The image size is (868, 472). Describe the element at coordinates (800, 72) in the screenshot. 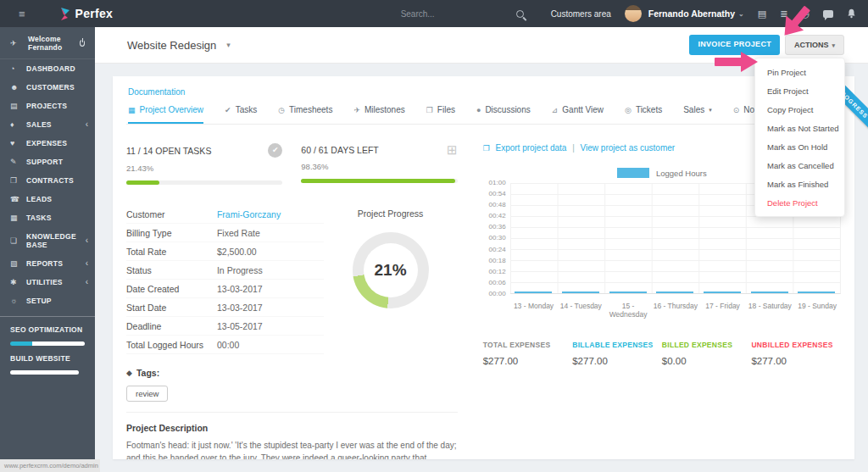

I see `menu-item-pin-project: Pin Project` at that location.